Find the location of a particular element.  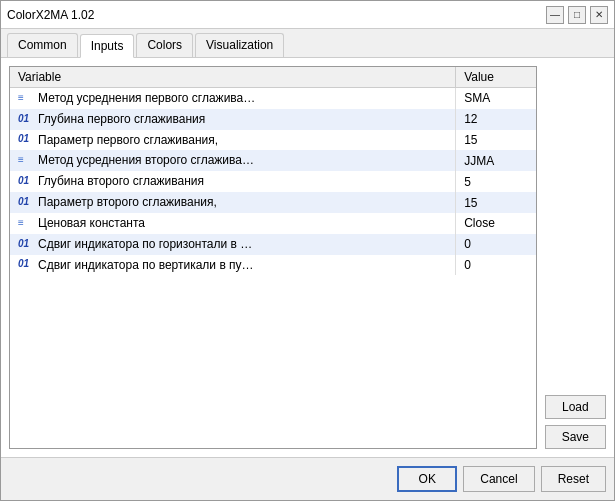

title-bar: ColorX2MA 1.02 — □ ✕ is located at coordinates (308, 15).